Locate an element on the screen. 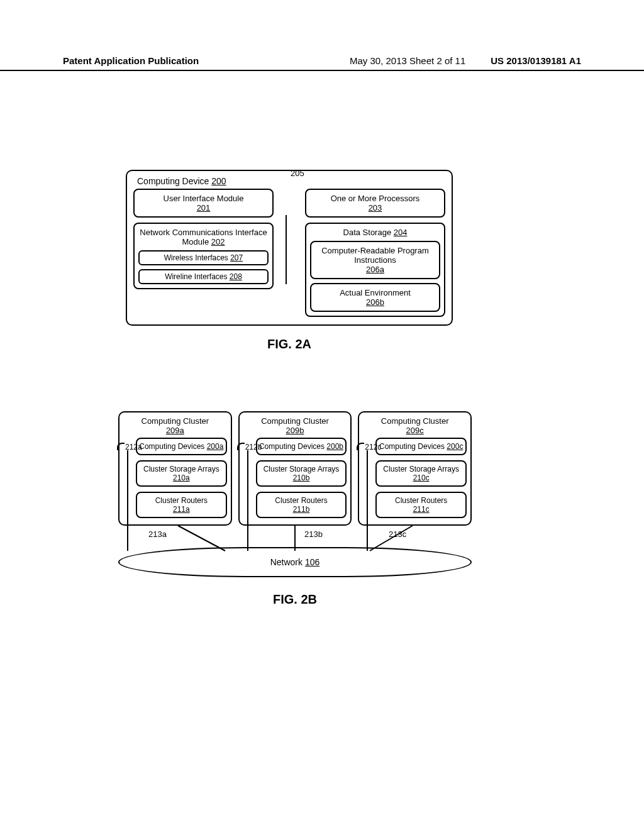 This screenshot has height=830, width=644. label: One or More Processors is located at coordinates (375, 199).